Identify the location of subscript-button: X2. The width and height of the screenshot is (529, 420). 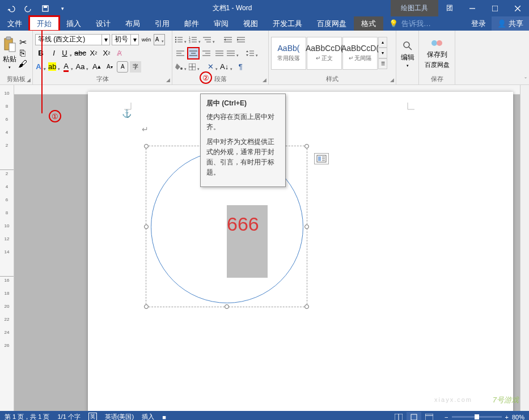
(94, 53).